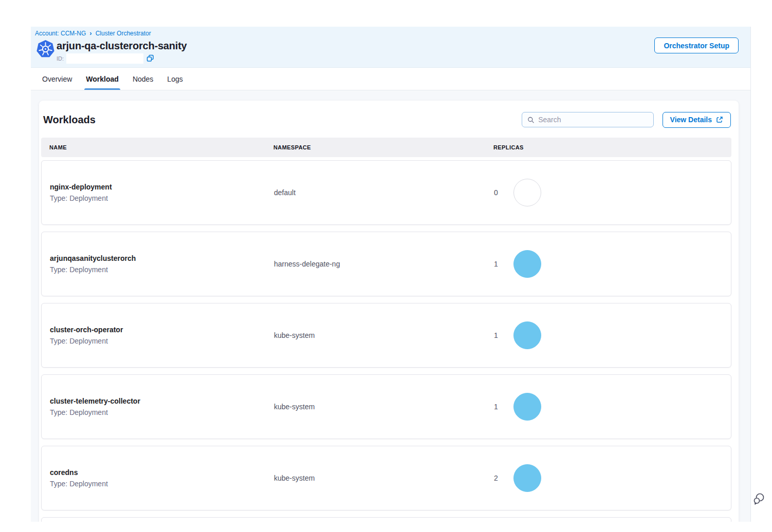 The width and height of the screenshot is (772, 532). Describe the element at coordinates (162, 401) in the screenshot. I see `workload-name: cluster-telemetry-collector` at that location.